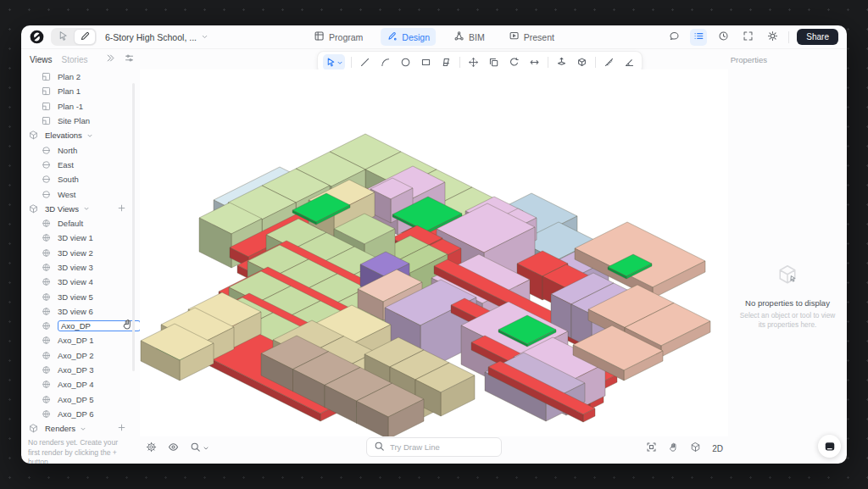  Describe the element at coordinates (63, 37) in the screenshot. I see `select-mode-button` at that location.